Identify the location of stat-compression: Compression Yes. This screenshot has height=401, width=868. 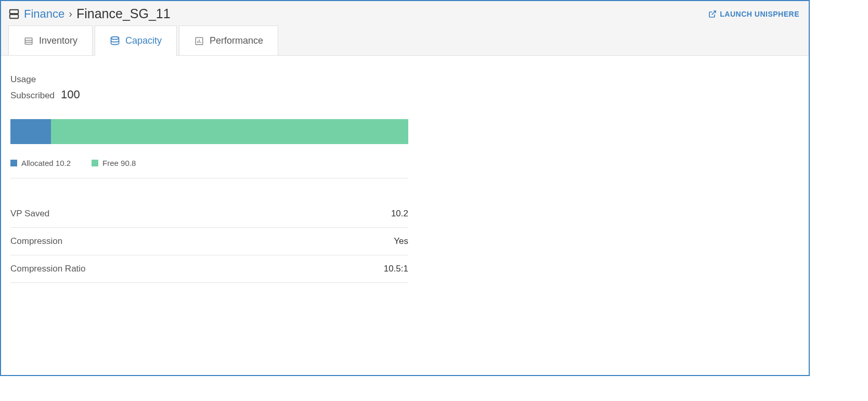
(209, 241).